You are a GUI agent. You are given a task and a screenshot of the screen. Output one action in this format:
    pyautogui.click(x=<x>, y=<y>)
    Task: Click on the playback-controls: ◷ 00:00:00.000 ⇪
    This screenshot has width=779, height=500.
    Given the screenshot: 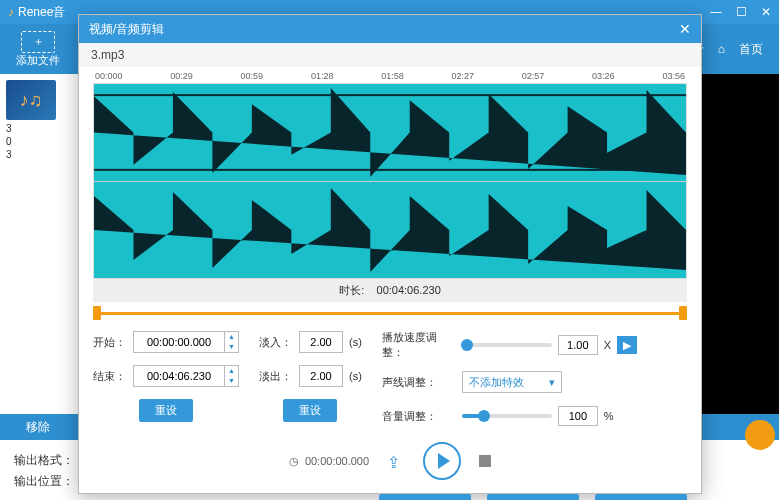 What is the action you would take?
    pyautogui.click(x=390, y=458)
    